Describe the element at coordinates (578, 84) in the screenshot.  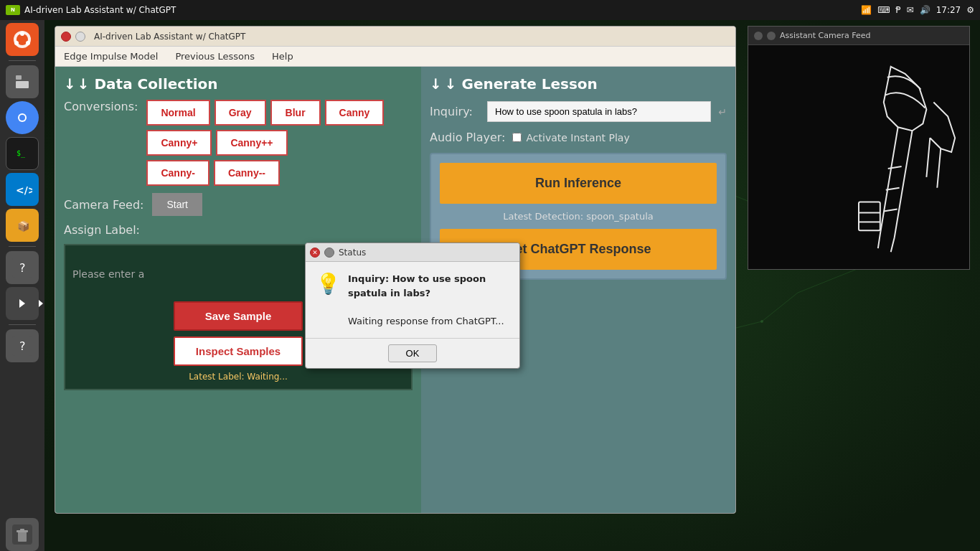
I see `generate-lesson-title: ↓ ↓ Generate Lesson` at that location.